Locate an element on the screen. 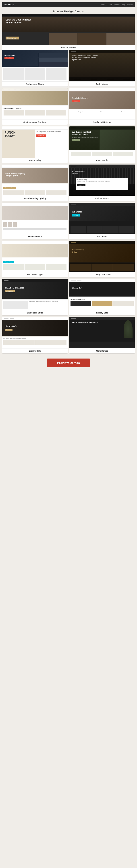 The width and height of the screenshot is (137, 868). demo1-nav is located at coordinates (68, 15).